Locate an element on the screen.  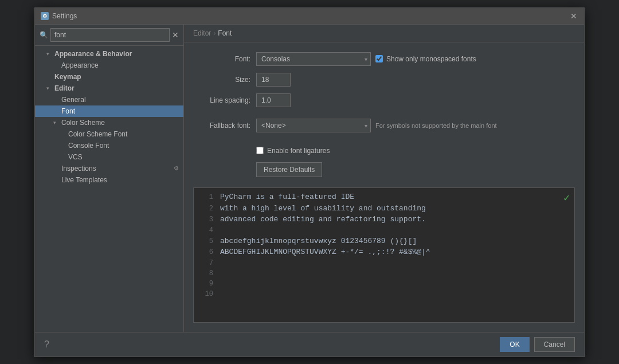
fallback-font-control: <None> ▾ For symbols not supported by th… is located at coordinates (377, 126).